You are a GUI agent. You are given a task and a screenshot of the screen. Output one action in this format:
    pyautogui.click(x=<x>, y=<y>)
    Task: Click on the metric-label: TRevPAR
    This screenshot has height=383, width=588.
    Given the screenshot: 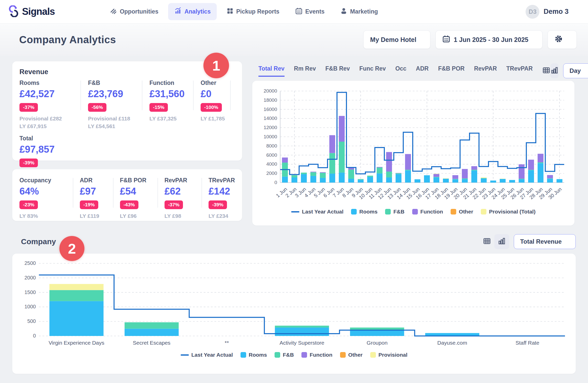 What is the action you would take?
    pyautogui.click(x=222, y=181)
    